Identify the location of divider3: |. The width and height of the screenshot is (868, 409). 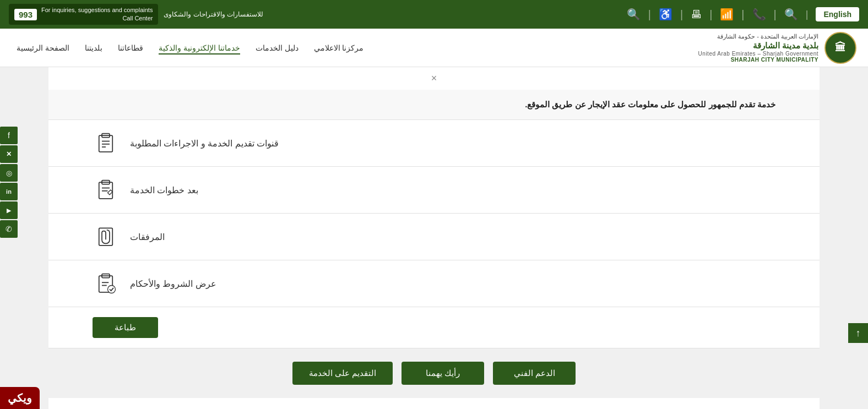
(742, 14).